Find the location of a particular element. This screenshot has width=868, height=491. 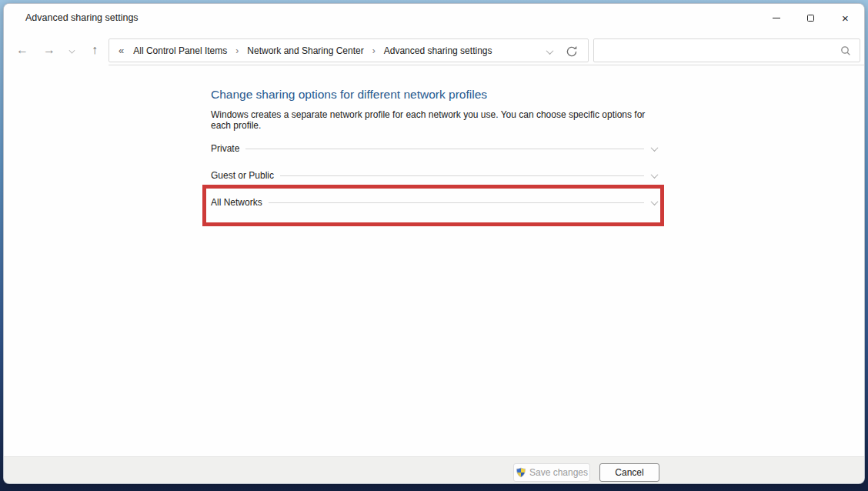

address-dropdown-button is located at coordinates (549, 52).